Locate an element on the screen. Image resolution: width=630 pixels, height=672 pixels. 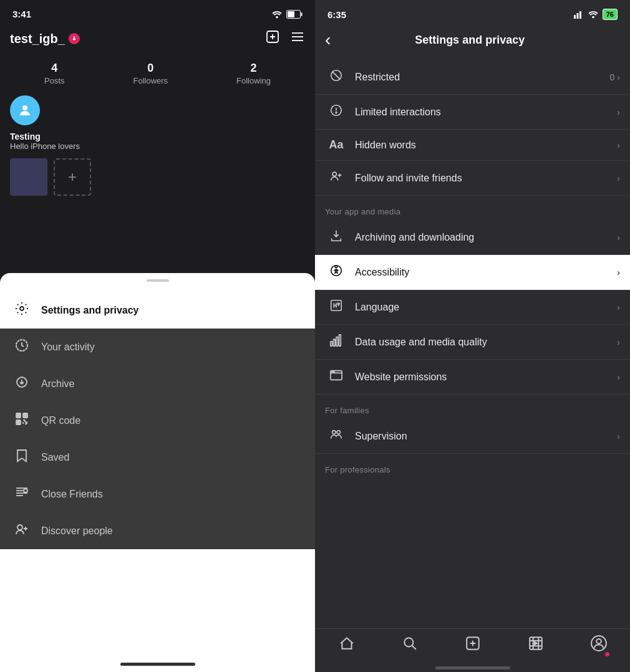
language-label: Language is located at coordinates (486, 307).